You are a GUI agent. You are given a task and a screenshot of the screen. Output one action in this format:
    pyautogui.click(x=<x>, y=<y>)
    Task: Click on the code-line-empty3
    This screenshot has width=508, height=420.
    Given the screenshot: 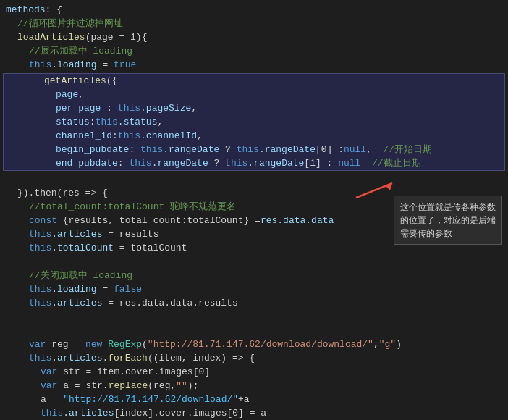 What is the action you would take?
    pyautogui.click(x=254, y=317)
    